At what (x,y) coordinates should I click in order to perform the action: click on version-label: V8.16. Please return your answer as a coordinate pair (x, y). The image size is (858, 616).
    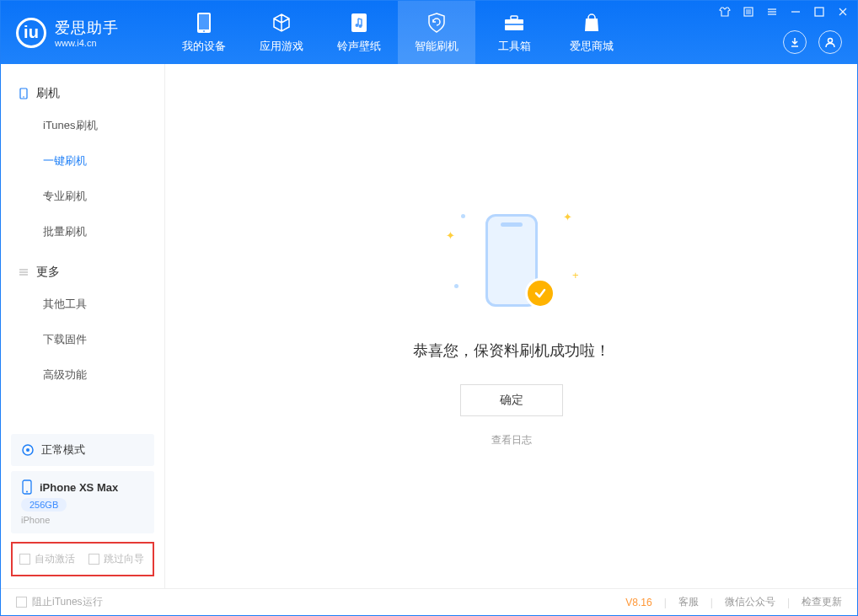
    Looking at the image, I should click on (639, 603).